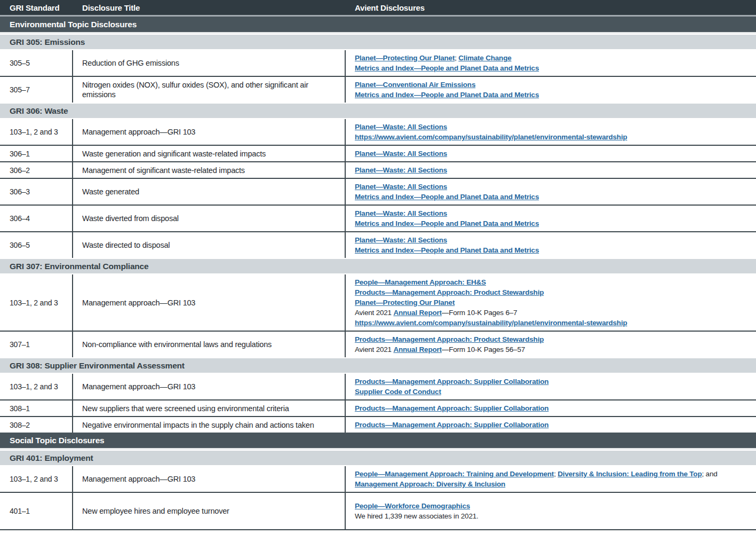 The width and height of the screenshot is (756, 542). What do you see at coordinates (209, 245) in the screenshot?
I see `disclosure-title-cell: Waste directed to disposal` at bounding box center [209, 245].